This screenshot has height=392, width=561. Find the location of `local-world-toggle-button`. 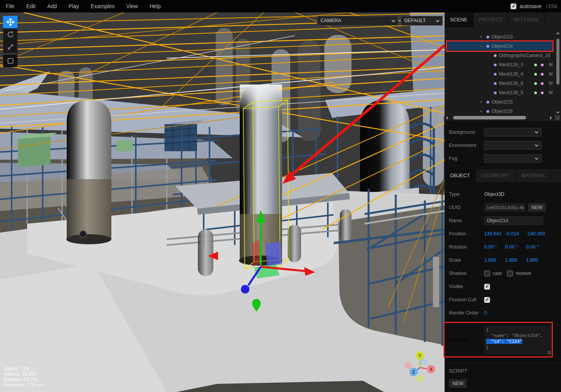

local-world-toggle-button is located at coordinates (10, 61).